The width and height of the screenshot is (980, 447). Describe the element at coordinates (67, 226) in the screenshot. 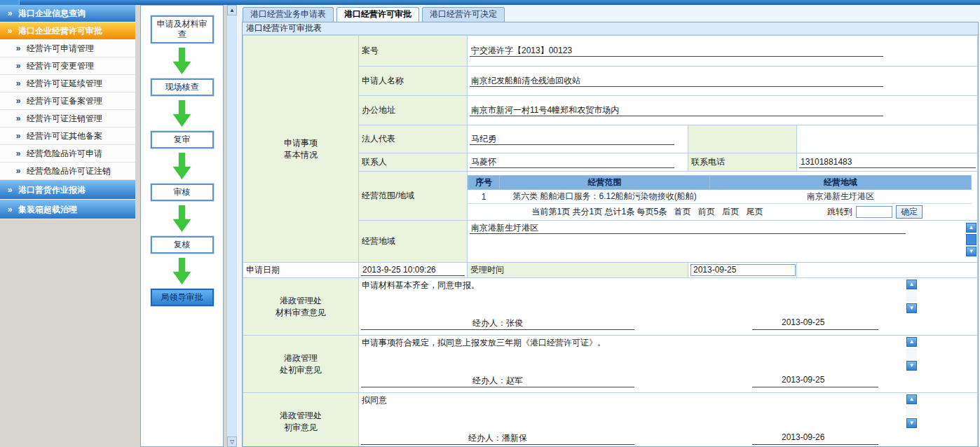

I see `sidebar-menu: » 港口企业信息查询 » 港口企业经营许可审批 » 经营许可申请管理 » 经营许…` at that location.